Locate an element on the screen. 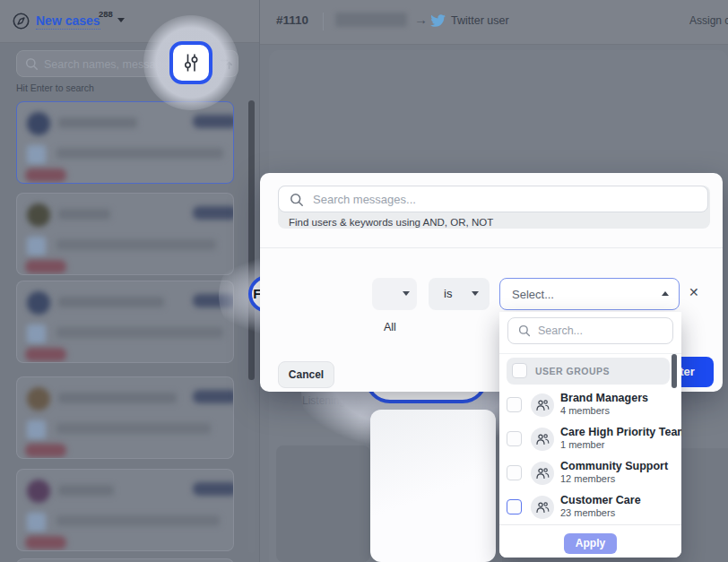 This screenshot has height=562, width=728. cases-compass-icon is located at coordinates (22, 22).